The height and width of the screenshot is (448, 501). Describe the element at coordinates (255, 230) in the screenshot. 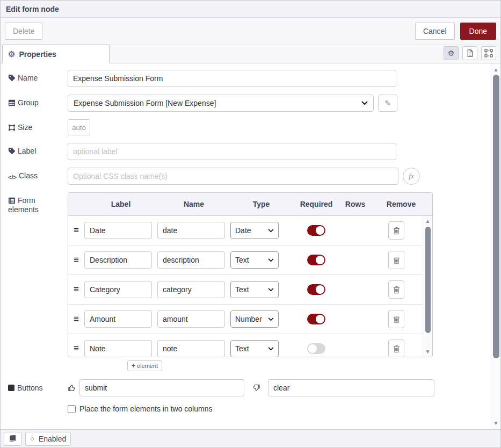

I see `element-type-select: Date` at that location.